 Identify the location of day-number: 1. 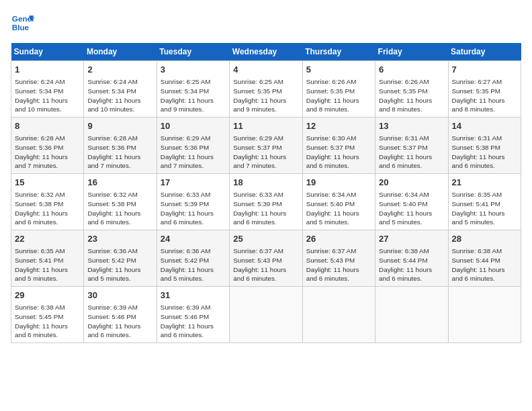
(47, 70).